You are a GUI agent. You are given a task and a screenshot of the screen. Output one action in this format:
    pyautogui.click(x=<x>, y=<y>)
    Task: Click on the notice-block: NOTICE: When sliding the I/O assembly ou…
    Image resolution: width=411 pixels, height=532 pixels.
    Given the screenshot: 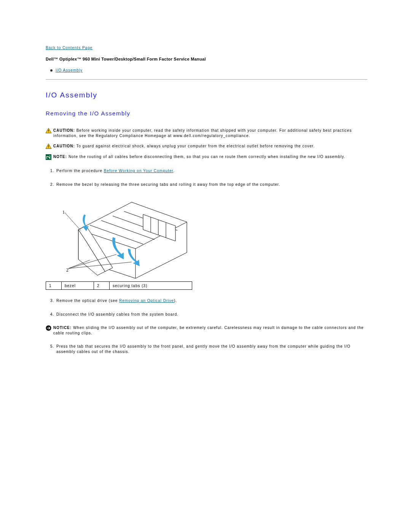 What is the action you would take?
    pyautogui.click(x=206, y=331)
    